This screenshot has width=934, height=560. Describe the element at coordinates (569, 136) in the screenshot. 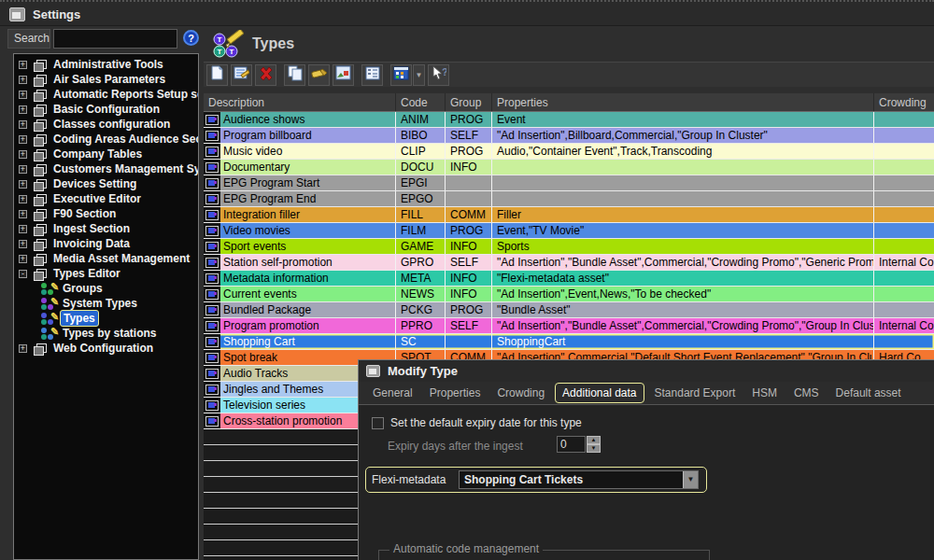

I see `table-row: Program billboardBIBOSELF"Ad Insertion",…` at that location.